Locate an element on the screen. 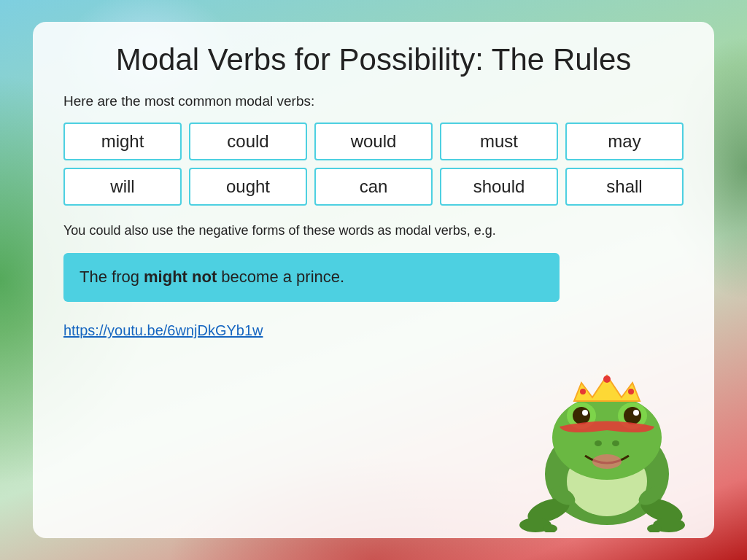  example-bold: might not is located at coordinates (180, 277).